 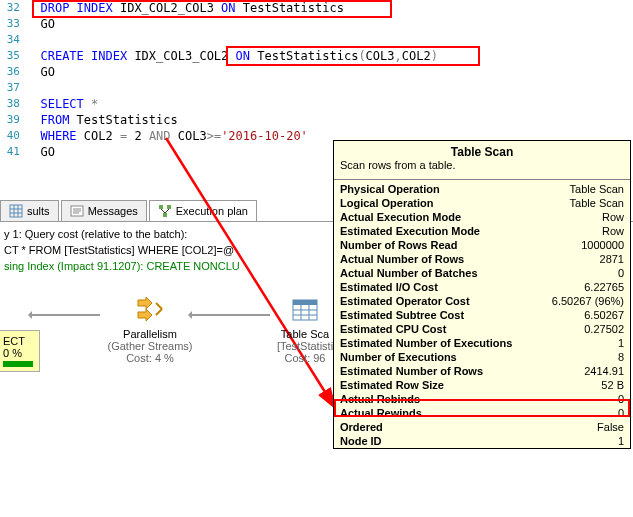 What do you see at coordinates (203, 210) in the screenshot?
I see `tab-execution-plan: Execution plan` at bounding box center [203, 210].